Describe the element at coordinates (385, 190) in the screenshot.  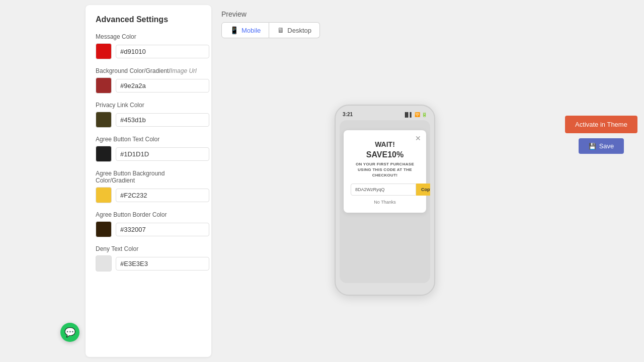
I see `popup-code-row: Copy` at that location.